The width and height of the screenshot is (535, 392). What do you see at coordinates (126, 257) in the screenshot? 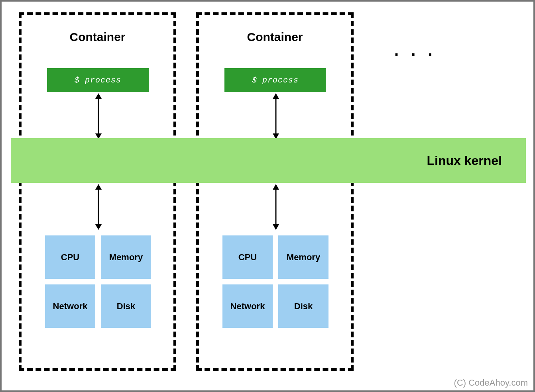
I see `resource-memory-1: Memory` at bounding box center [126, 257].